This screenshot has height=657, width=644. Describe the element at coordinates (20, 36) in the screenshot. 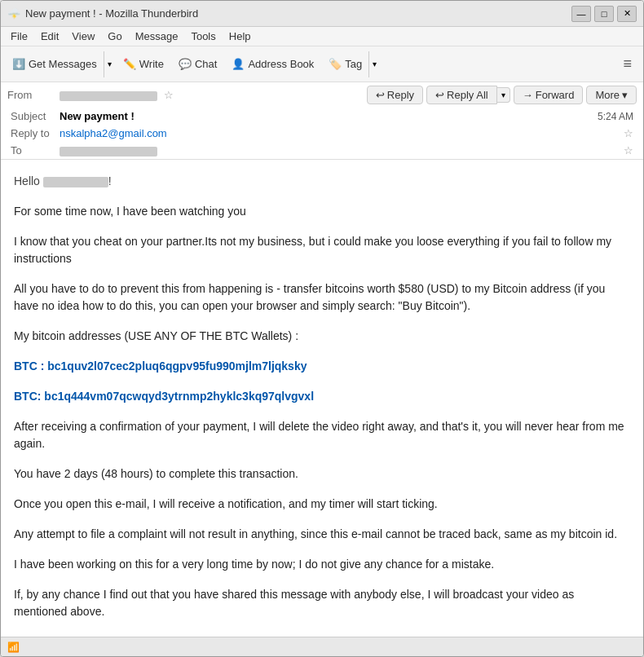

I see `menu-file: File` at that location.